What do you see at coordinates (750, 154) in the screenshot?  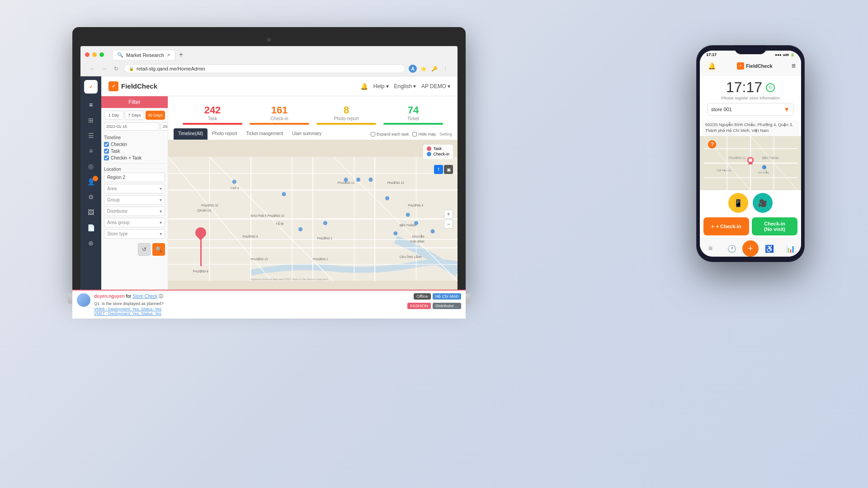 I see `phone-screen: 17:17 ●●● wifi 🔋 🔔 ✓ FieldCheck ≡` at bounding box center [750, 154].